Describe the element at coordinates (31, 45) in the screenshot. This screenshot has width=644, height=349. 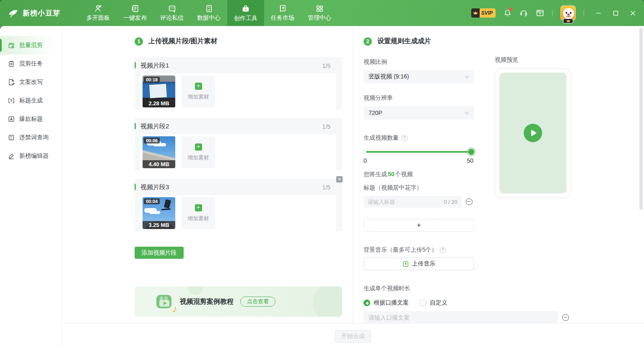
I see `sidebar-item-batch-mix: 批量混剪` at that location.